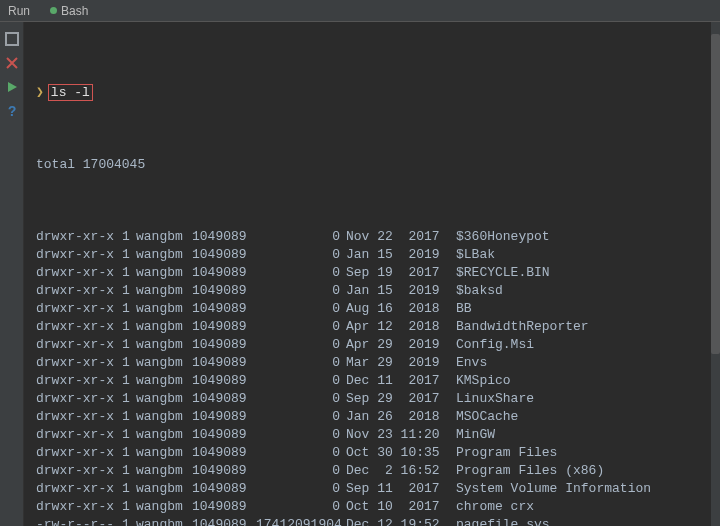 The width and height of the screenshot is (720, 526). I want to click on rerun-button, so click(12, 87).